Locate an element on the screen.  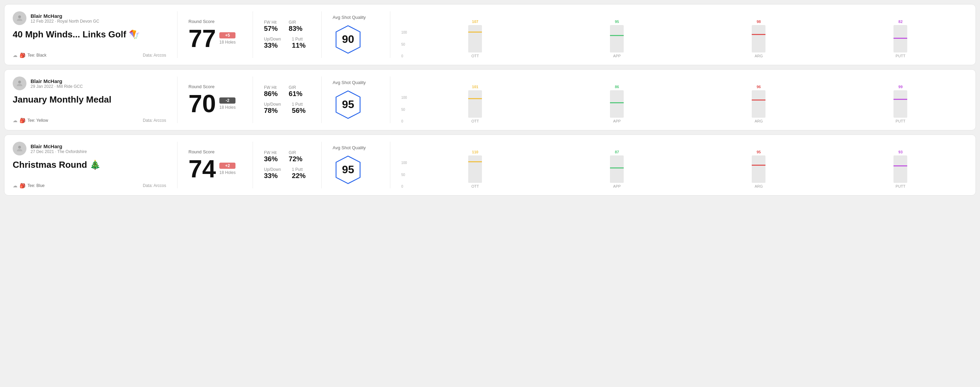
bar-value-putt: 93 is located at coordinates (900, 152).